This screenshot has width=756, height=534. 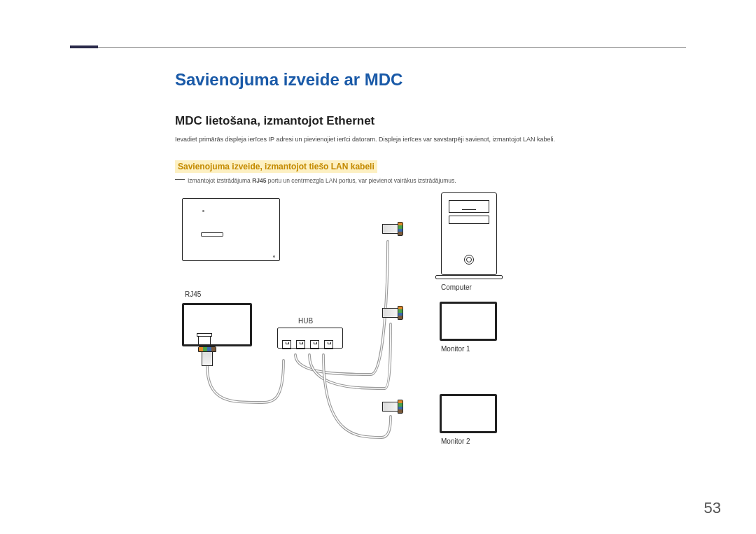 I want to click on page-number: 53, so click(x=713, y=508).